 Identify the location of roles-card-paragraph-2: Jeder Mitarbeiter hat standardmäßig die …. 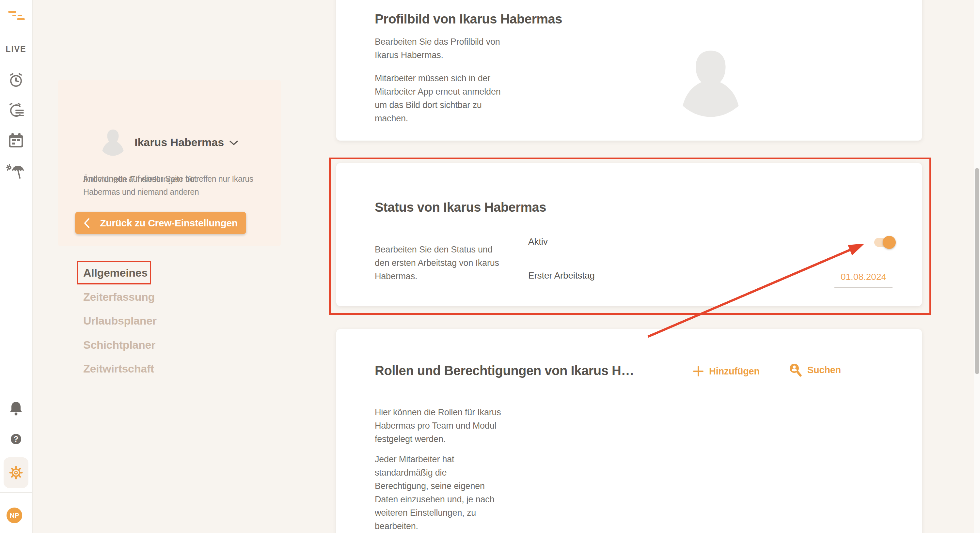
(434, 493).